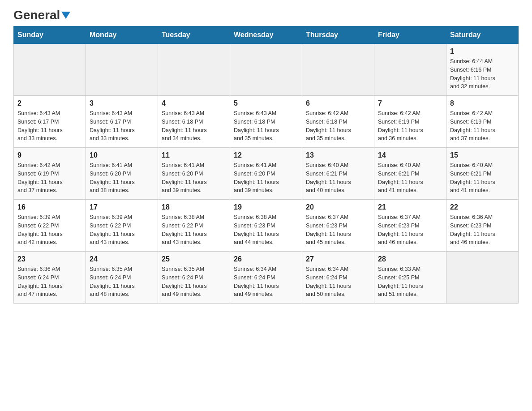  What do you see at coordinates (266, 278) in the screenshot?
I see `calendar-cell: 26Sunrise: 6:34 AM Sunset: 6:24 PM Dayli…` at bounding box center [266, 278].